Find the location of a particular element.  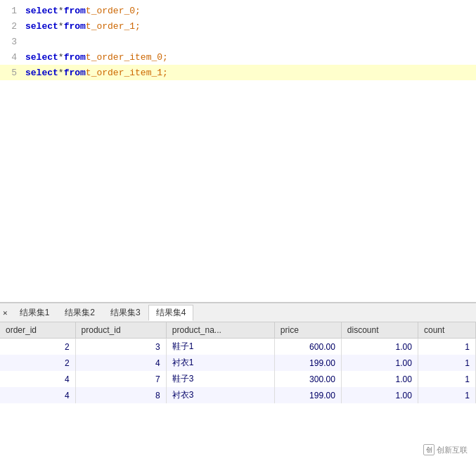

tab-item: 结果集3 is located at coordinates (125, 312).